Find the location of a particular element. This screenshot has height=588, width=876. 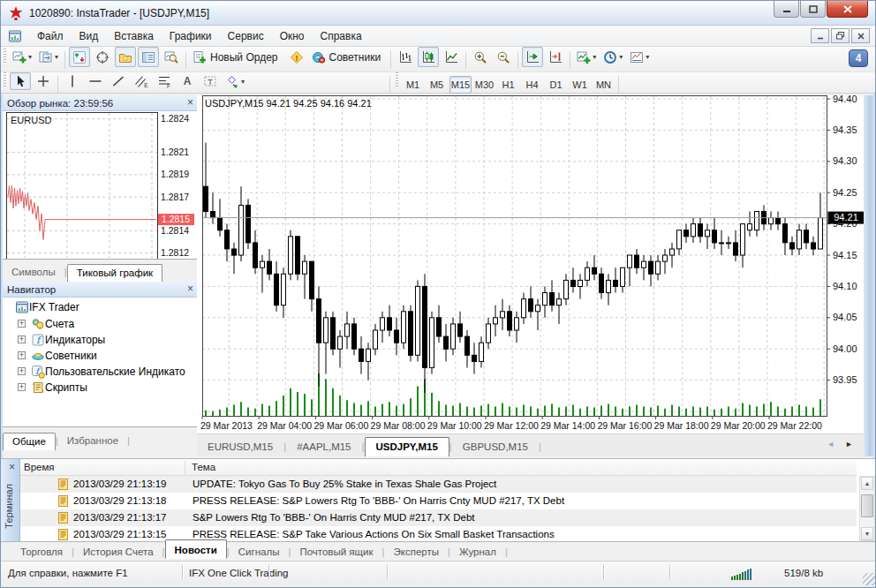

tab-Избранное: Избранное is located at coordinates (93, 441).